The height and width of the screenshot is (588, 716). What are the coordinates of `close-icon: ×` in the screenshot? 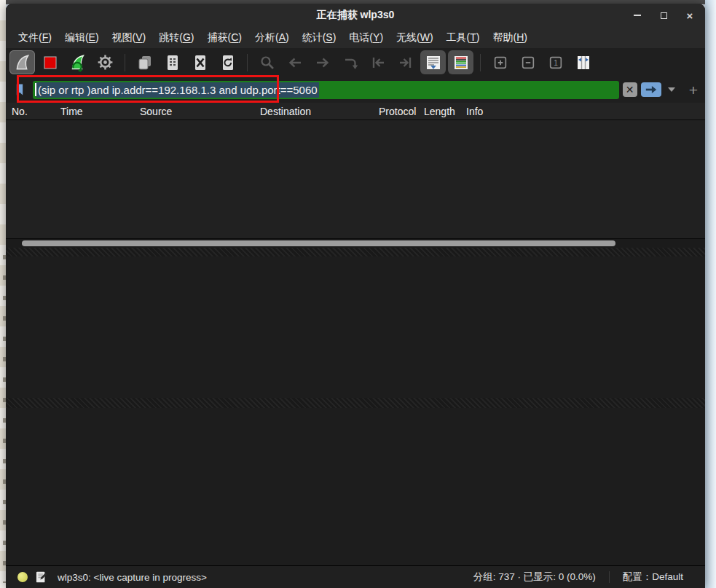 It's located at (691, 16).